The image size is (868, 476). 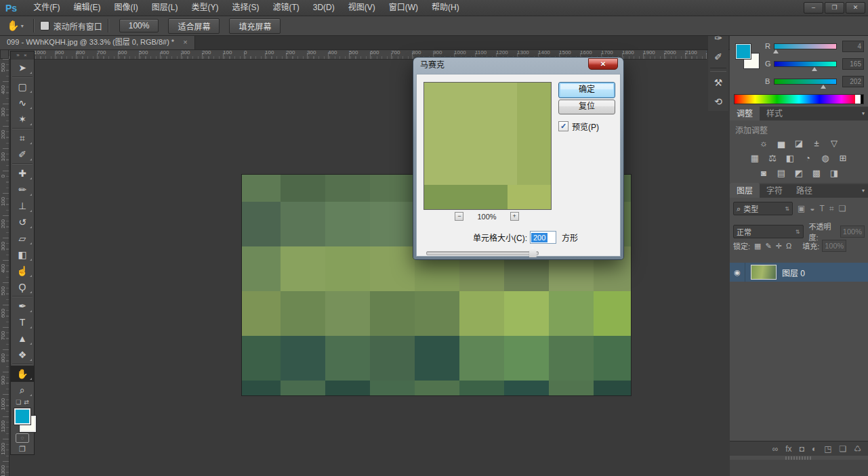 What do you see at coordinates (758, 246) in the screenshot?
I see `lock-transparency-icon: ▦` at bounding box center [758, 246].